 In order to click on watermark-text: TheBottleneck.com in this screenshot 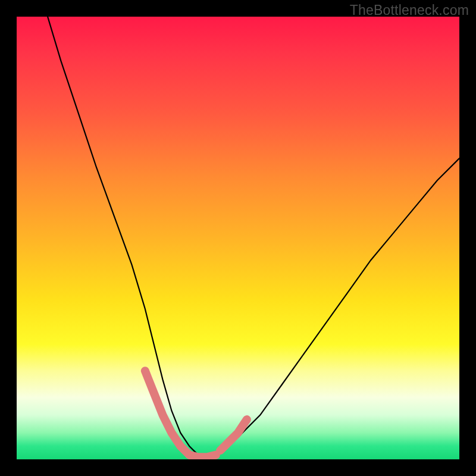, I will do `click(409, 11)`.